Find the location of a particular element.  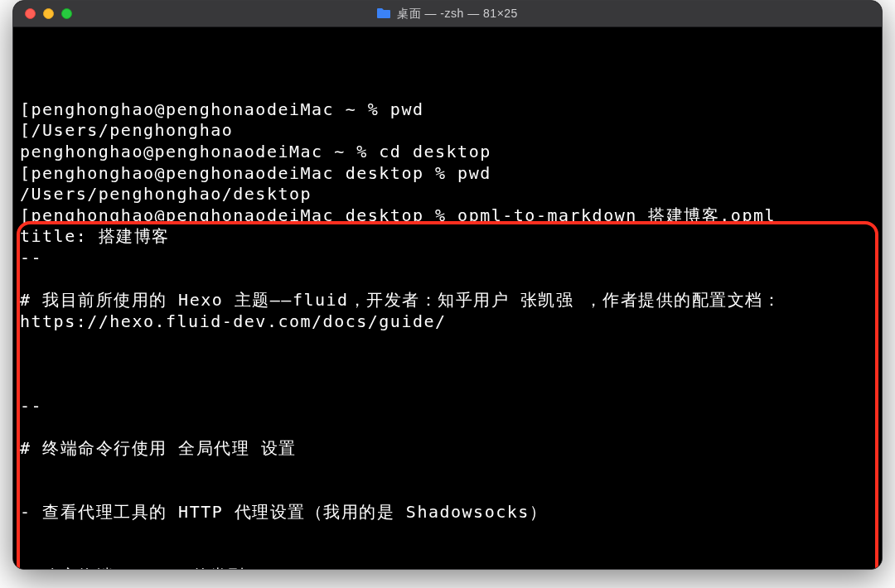

terminal-line: title: 搭建博客 is located at coordinates (448, 237).